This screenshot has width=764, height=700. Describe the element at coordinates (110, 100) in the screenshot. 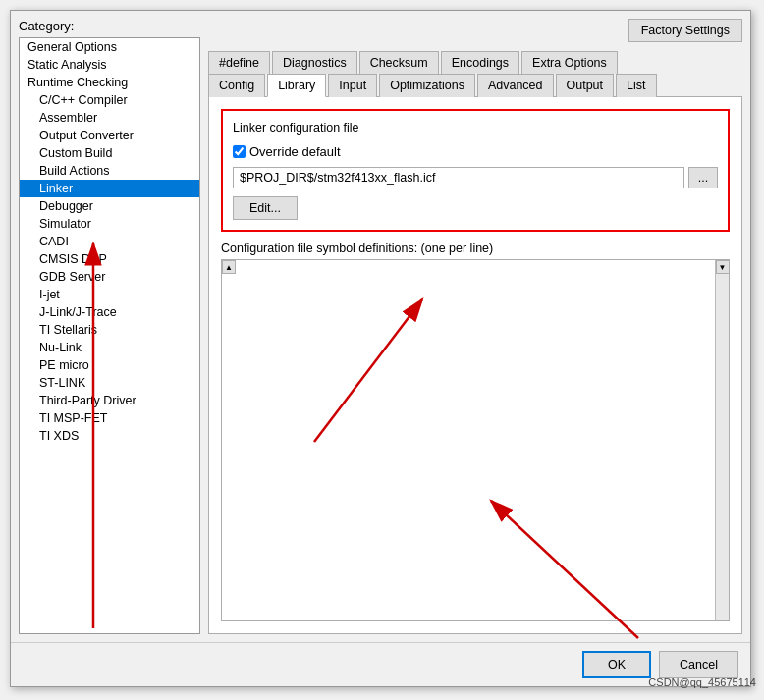

I see `category-item: C/C++ Compiler` at that location.